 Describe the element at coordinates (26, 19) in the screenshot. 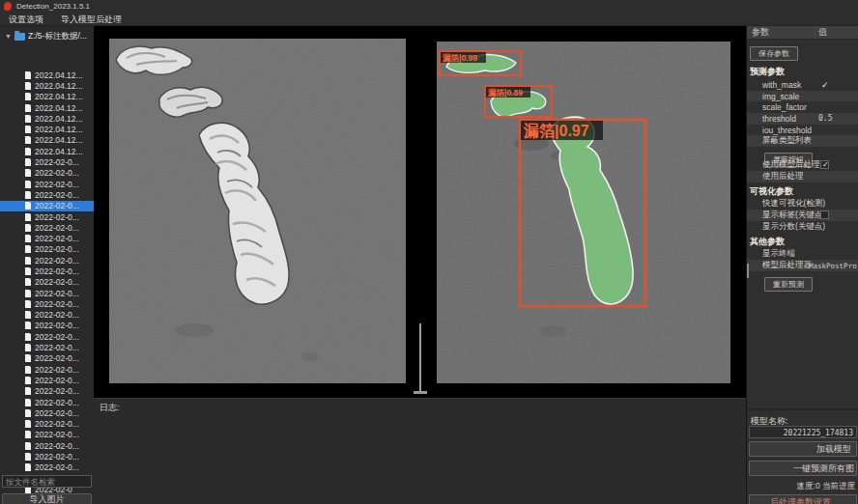

I see `menu-item-settings: 设置选项` at that location.